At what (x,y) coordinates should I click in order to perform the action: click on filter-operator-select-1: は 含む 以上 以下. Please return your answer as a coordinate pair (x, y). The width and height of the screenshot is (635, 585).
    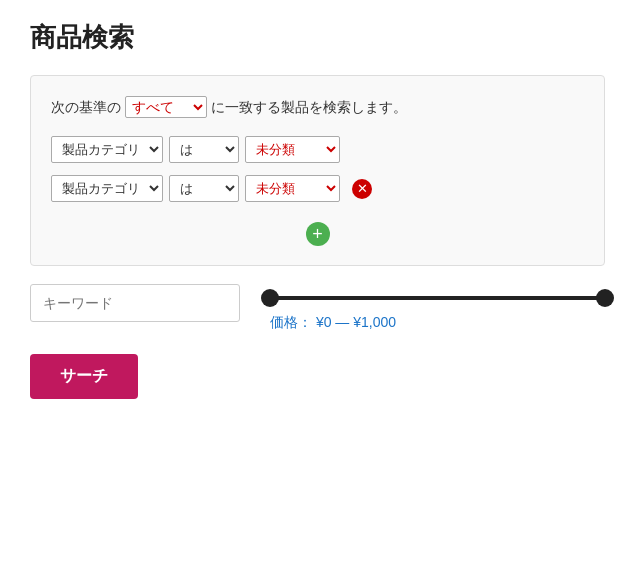
    Looking at the image, I should click on (204, 150).